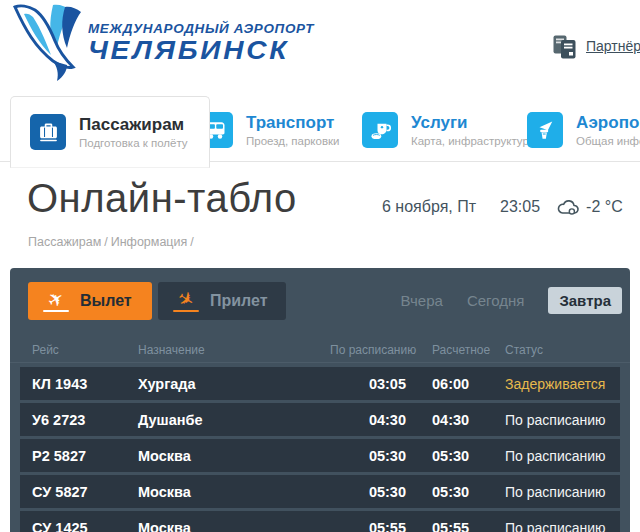 This screenshot has height=532, width=640. What do you see at coordinates (604, 207) in the screenshot?
I see `temperature: -2 °С` at bounding box center [604, 207].